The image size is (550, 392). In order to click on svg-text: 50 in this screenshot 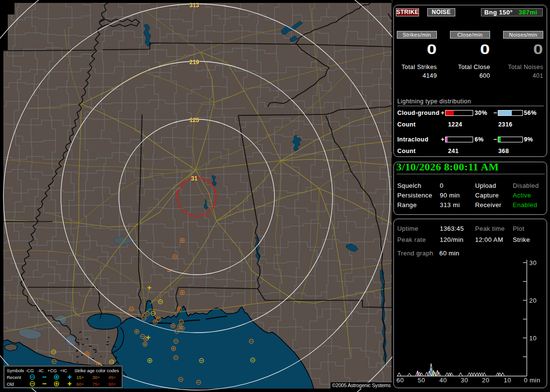, I will do `click(421, 380)`.